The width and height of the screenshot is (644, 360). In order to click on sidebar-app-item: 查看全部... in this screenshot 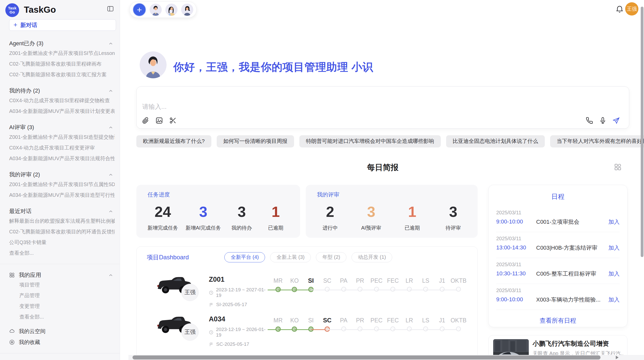, I will do `click(67, 317)`.